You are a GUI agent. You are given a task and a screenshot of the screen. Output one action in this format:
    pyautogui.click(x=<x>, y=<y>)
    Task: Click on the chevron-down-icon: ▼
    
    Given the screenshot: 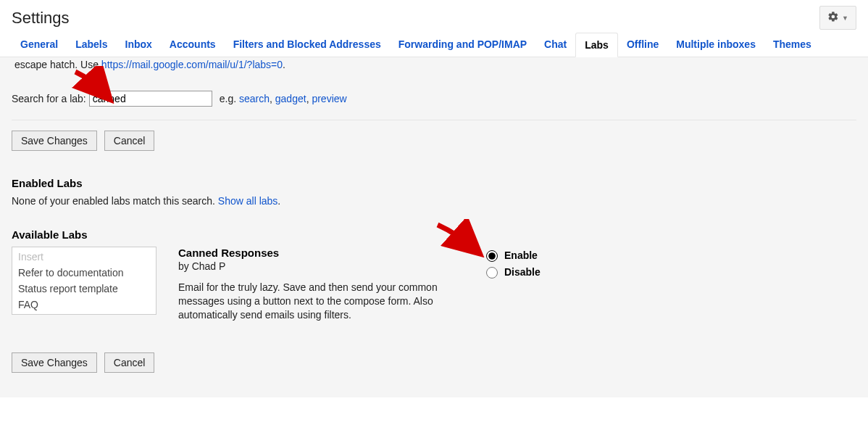 What is the action you would take?
    pyautogui.click(x=845, y=18)
    